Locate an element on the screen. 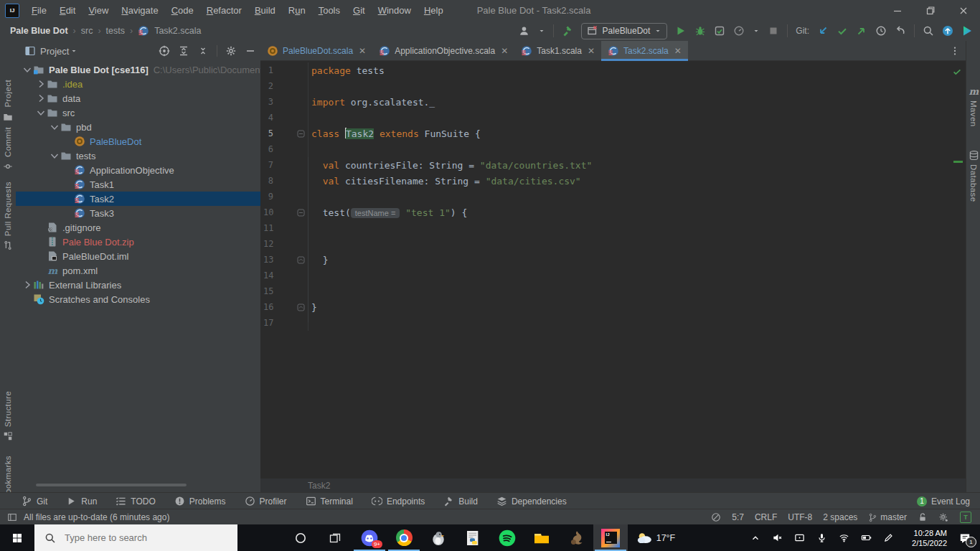 The height and width of the screenshot is (551, 980). tree-item-pom-xml: mpom.xml is located at coordinates (138, 270).